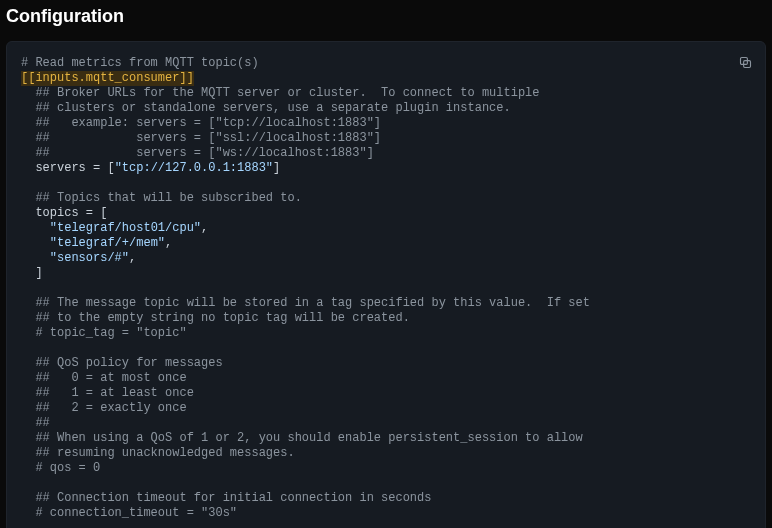 The width and height of the screenshot is (772, 528). What do you see at coordinates (226, 498) in the screenshot?
I see `code-token: ## Connection timeout for initial connec…` at bounding box center [226, 498].